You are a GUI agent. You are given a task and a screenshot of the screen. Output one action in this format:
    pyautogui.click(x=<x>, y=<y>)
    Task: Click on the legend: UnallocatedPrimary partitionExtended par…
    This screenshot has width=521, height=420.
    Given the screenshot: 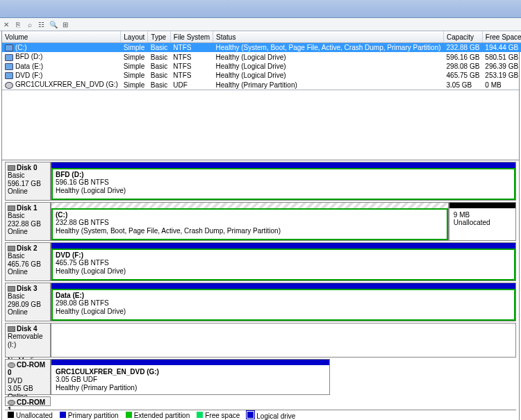 What is the action you would take?
    pyautogui.click(x=260, y=415)
    